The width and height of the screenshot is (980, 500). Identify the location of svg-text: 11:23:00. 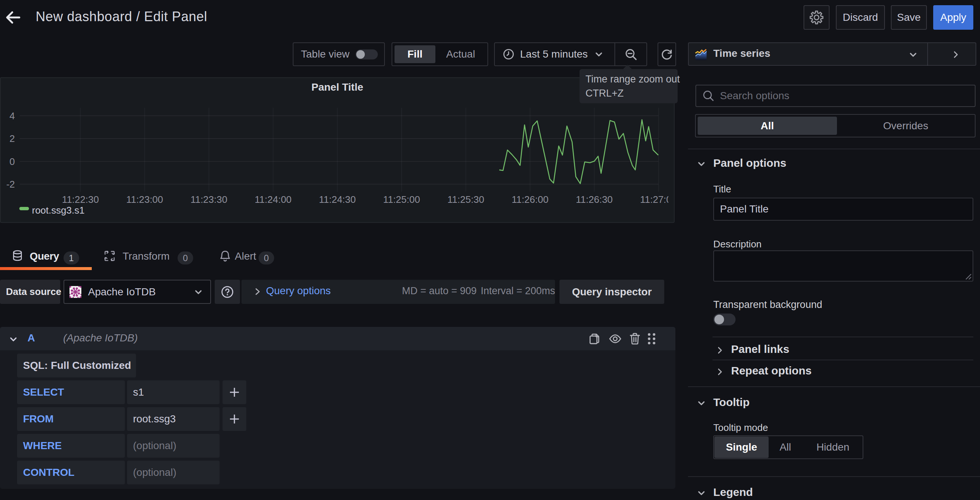
(145, 199).